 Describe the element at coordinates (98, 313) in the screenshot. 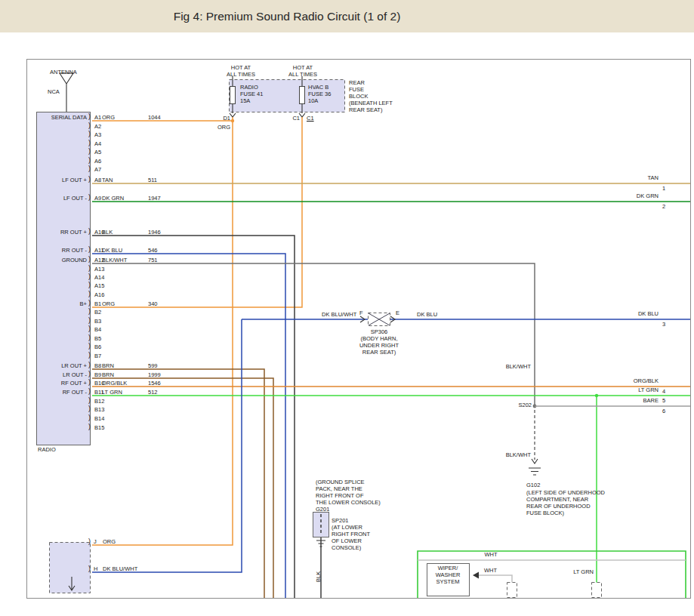

I see `radio-pin-id: B2` at that location.